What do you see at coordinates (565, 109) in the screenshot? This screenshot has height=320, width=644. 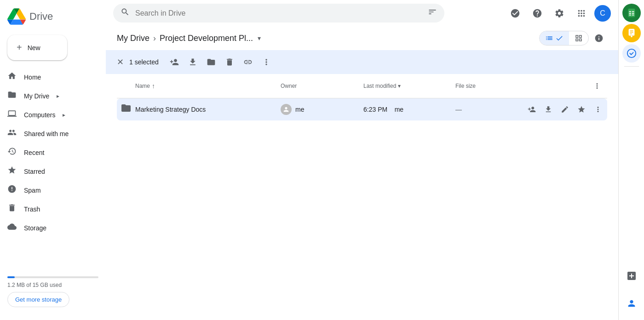 I see `row-rename-button` at bounding box center [565, 109].